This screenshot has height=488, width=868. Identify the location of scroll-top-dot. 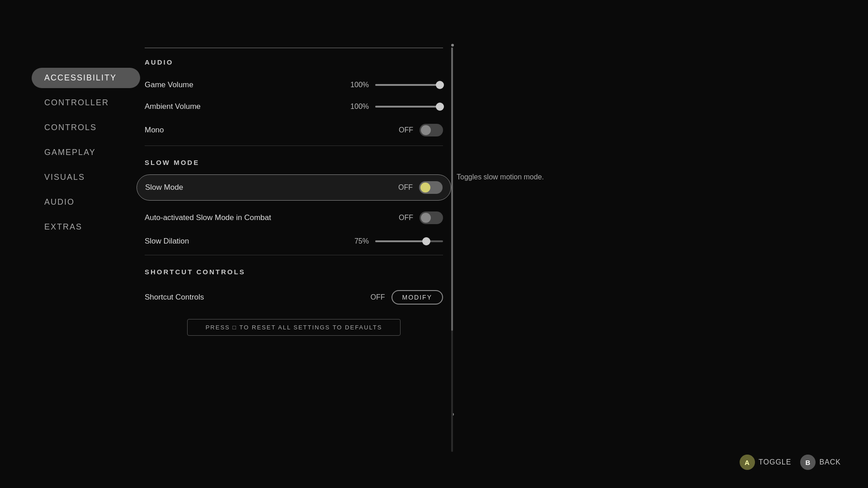
(453, 45).